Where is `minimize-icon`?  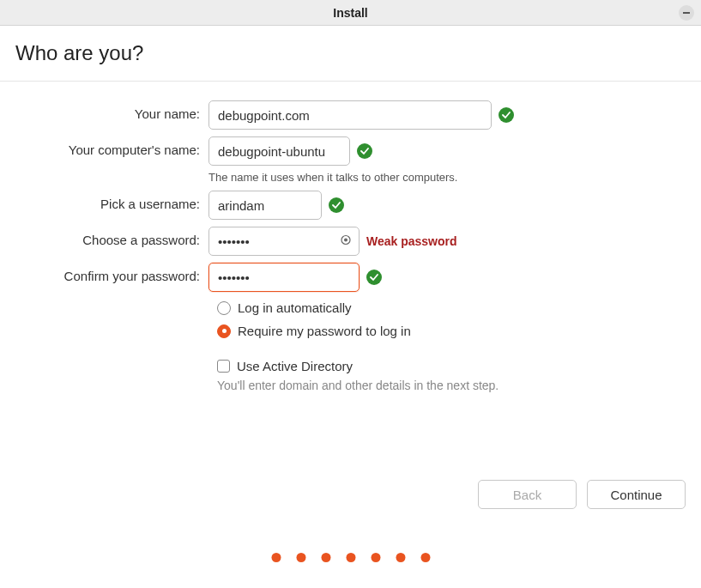
minimize-icon is located at coordinates (686, 13).